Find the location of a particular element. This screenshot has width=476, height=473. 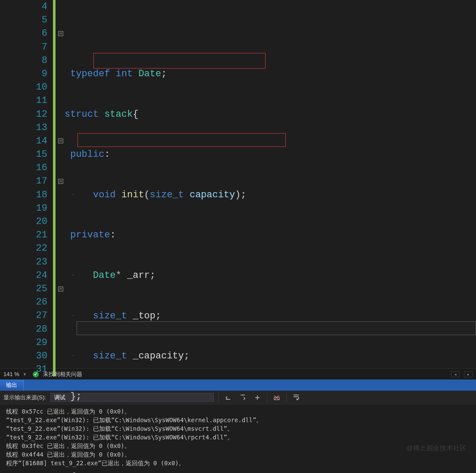

output-line: 线程 0x57cc 已退出，返回值为 0 (0x0)。 is located at coordinates (68, 411).